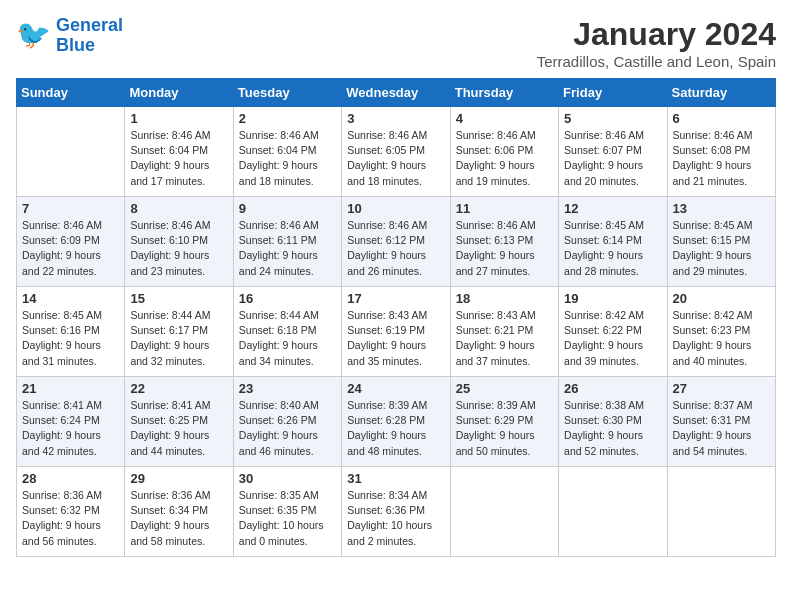 This screenshot has height=612, width=792. Describe the element at coordinates (396, 512) in the screenshot. I see `calendar-cell: 31Sunrise: 8:34 AM Sunset: 6:36 PM Dayli…` at that location.